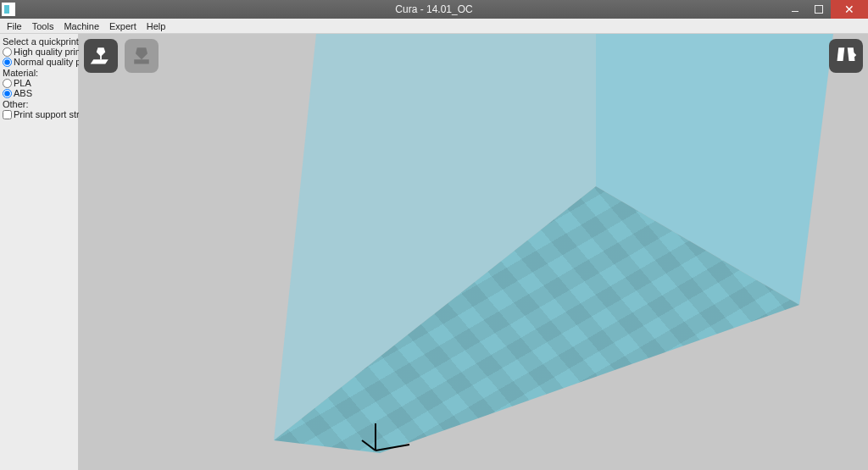 Image resolution: width=868 pixels, height=470 pixels. What do you see at coordinates (22, 83) in the screenshot?
I see `radio-pla-label: PLA` at bounding box center [22, 83].